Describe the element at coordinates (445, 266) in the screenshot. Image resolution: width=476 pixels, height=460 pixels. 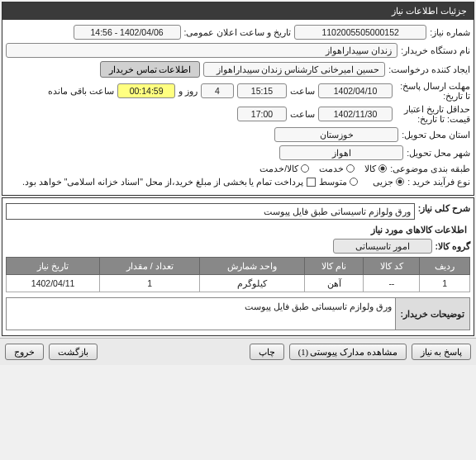
I see `th-row: ردیف` at that location.